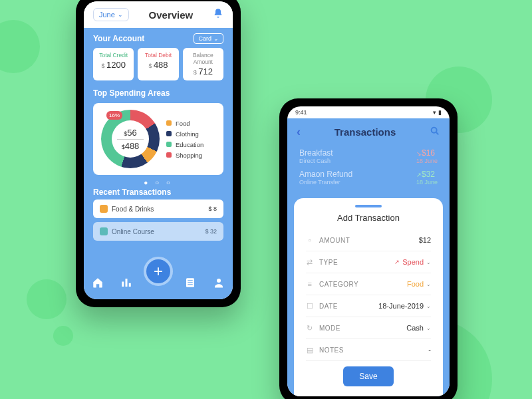 The width and height of the screenshot is (532, 399). Describe the element at coordinates (190, 284) in the screenshot. I see `list-icon` at that location.